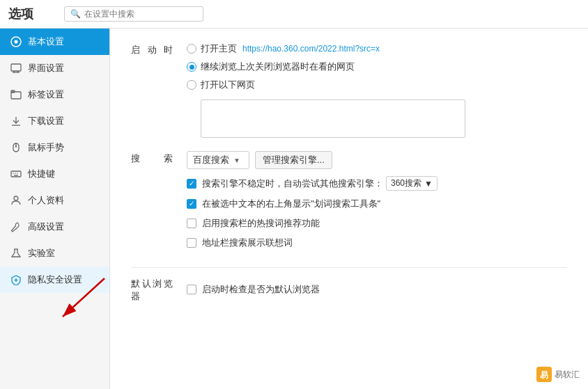  Describe the element at coordinates (54, 95) in the screenshot. I see `sidebar-item-tabs: 标签设置` at that location.